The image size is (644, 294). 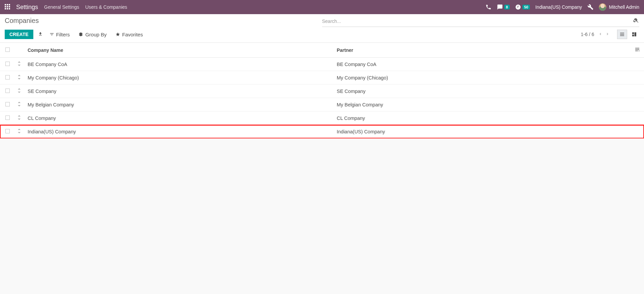 I want to click on view-kanban-button, so click(x=634, y=34).